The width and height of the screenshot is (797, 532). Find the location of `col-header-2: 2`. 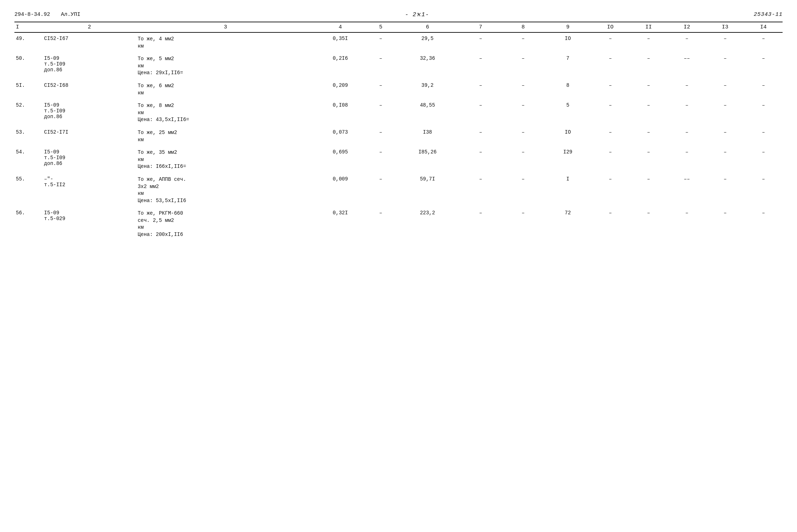

col-header-2: 2 is located at coordinates (89, 27).